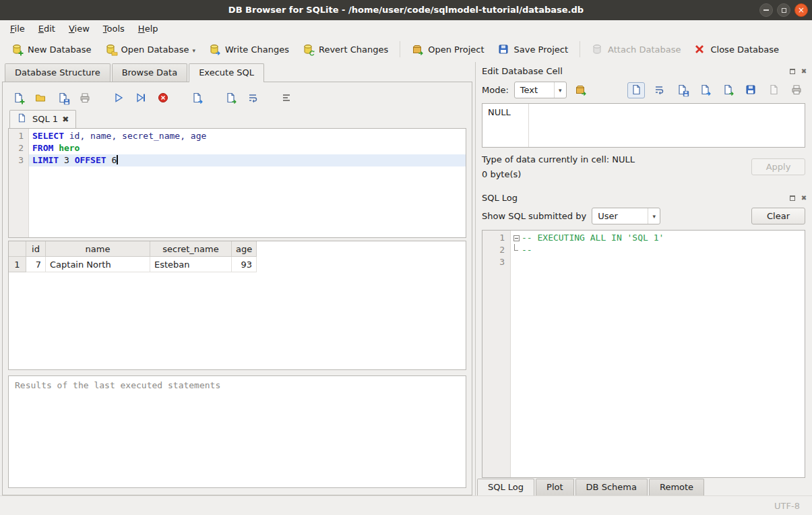 The height and width of the screenshot is (515, 812). Describe the element at coordinates (214, 50) in the screenshot. I see `write-changes-icon` at that location.